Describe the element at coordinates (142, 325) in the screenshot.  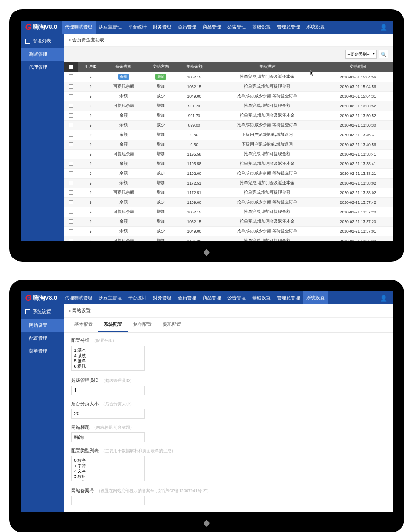
I see `tab: 抢单配置` at that location.